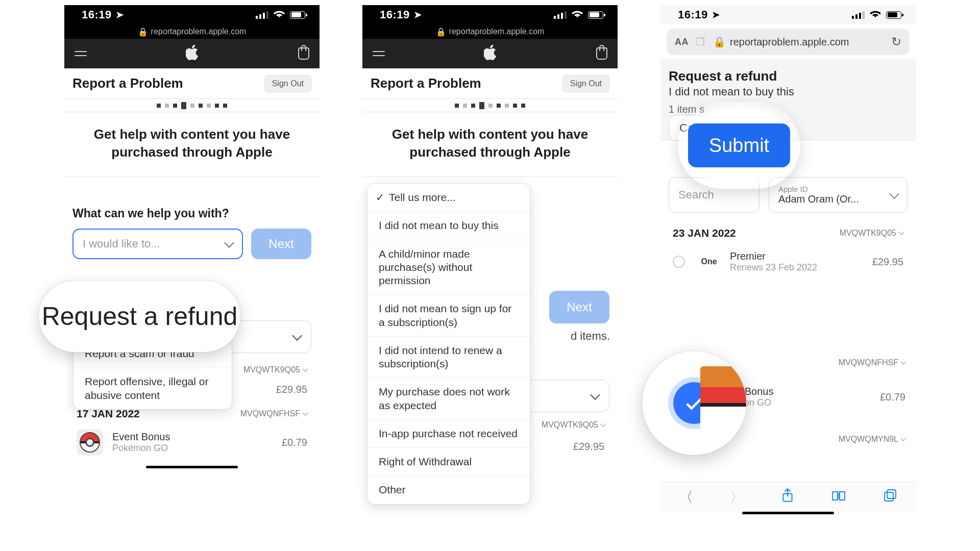 The width and height of the screenshot is (980, 551). Describe the element at coordinates (696, 195) in the screenshot. I see `search-placeholder: Search` at that location.